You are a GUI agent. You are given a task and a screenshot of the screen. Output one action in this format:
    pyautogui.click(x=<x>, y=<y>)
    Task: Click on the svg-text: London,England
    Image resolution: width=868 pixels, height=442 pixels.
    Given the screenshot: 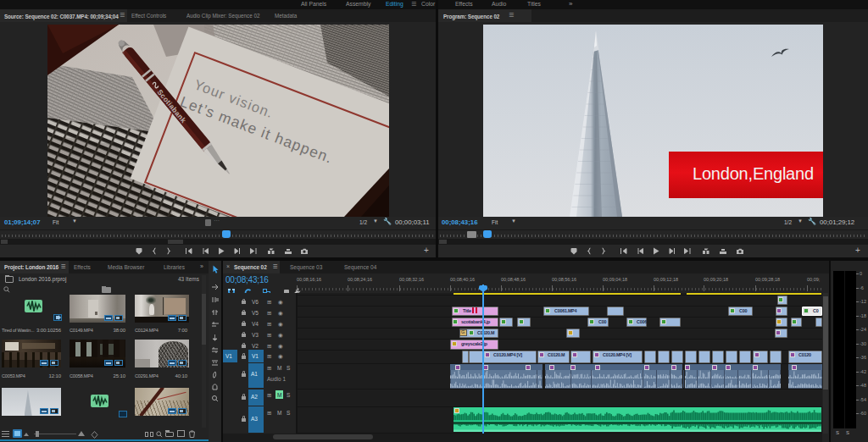 What is the action you would take?
    pyautogui.click(x=753, y=174)
    